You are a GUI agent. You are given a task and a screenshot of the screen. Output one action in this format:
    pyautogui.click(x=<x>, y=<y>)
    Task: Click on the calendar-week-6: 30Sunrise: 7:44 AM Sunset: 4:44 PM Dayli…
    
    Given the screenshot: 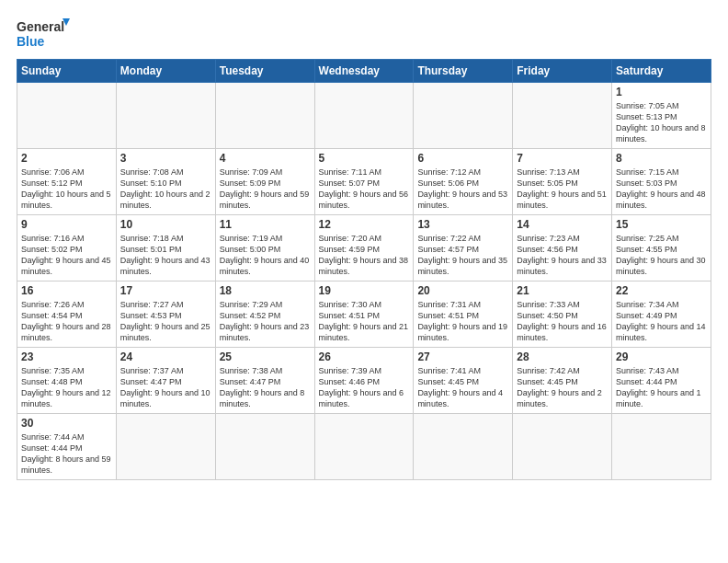 What is the action you would take?
    pyautogui.click(x=364, y=447)
    